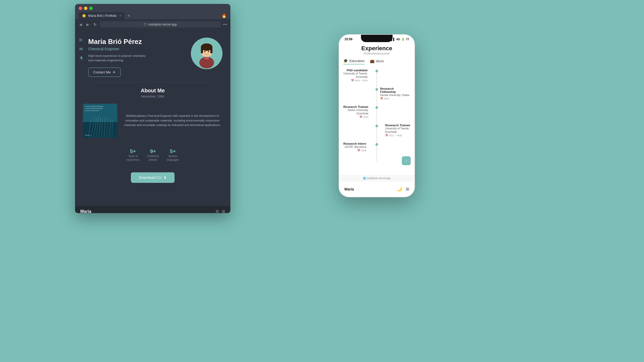  What do you see at coordinates (153, 178) in the screenshot?
I see `download-cv-button: Download CV ⬇` at bounding box center [153, 178].